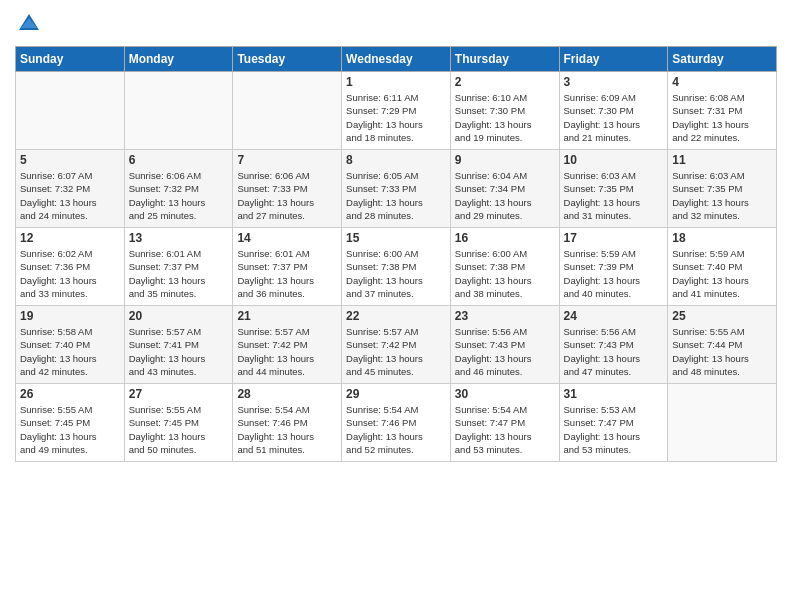  I want to click on day-number: 4, so click(722, 82).